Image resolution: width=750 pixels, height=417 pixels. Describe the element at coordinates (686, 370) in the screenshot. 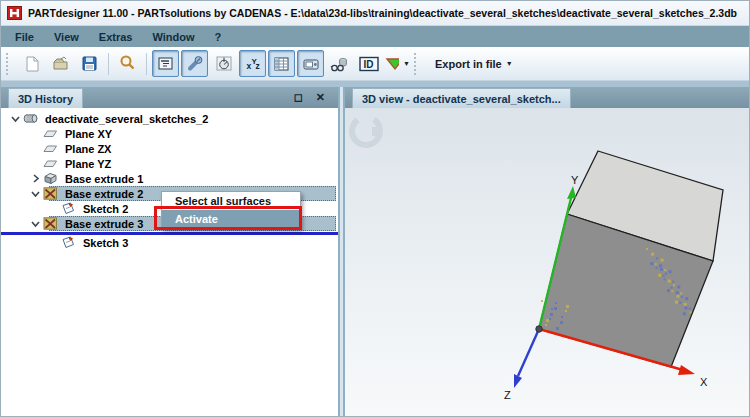

I see `x-axis-arrow` at that location.